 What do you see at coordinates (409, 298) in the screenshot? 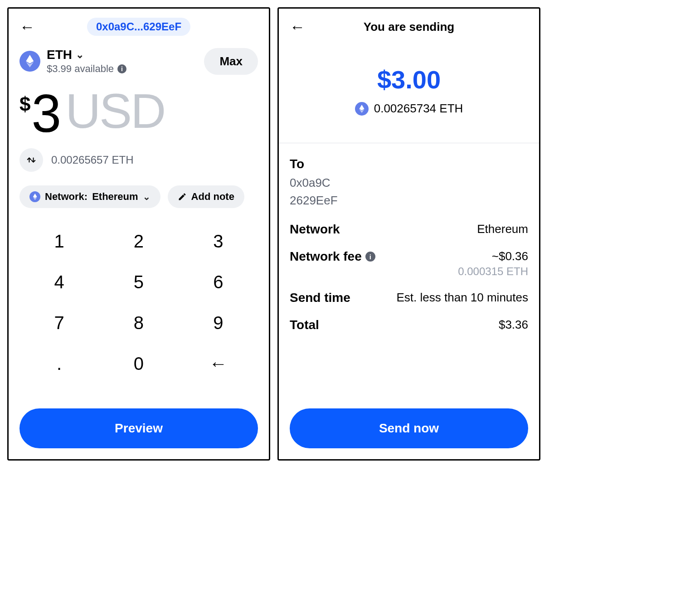
I see `send-time-row: Send time Est. less than 10 minutes` at bounding box center [409, 298].